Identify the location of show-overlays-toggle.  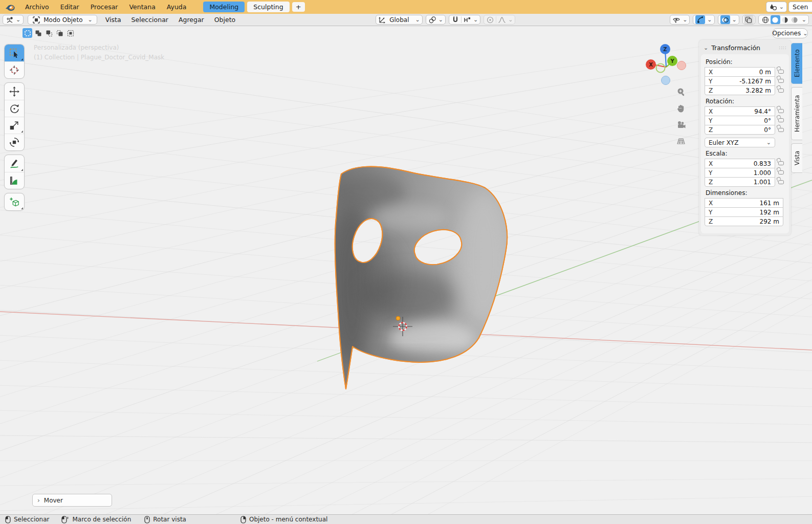
(726, 19).